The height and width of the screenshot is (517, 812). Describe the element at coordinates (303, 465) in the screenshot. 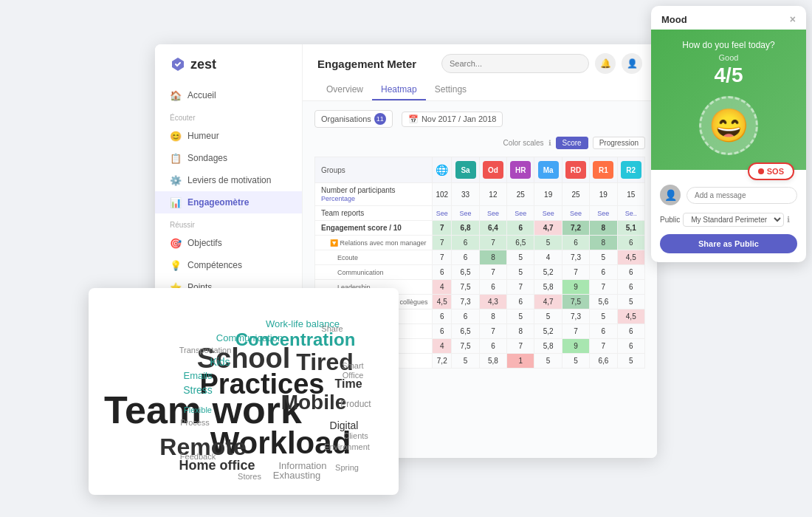

I see `word-cloud-item: Information` at that location.